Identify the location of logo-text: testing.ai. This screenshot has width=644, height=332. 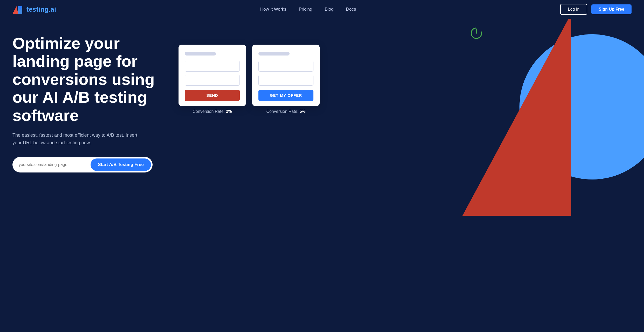
(41, 9).